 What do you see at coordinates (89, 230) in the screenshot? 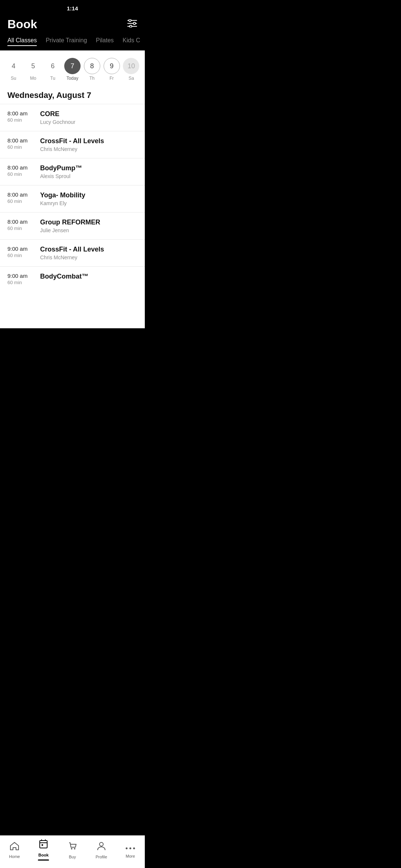
I see `class-instructor-4: Julie Jensen` at bounding box center [89, 230].